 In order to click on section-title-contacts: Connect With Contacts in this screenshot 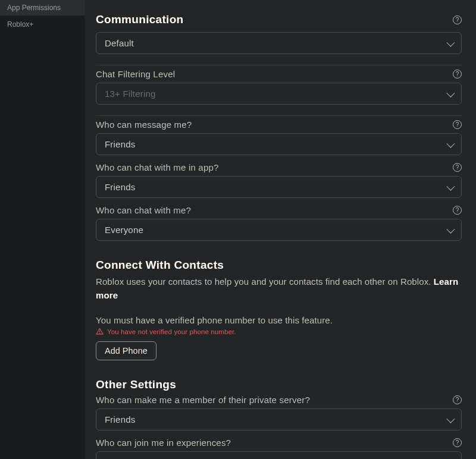, I will do `click(278, 265)`.